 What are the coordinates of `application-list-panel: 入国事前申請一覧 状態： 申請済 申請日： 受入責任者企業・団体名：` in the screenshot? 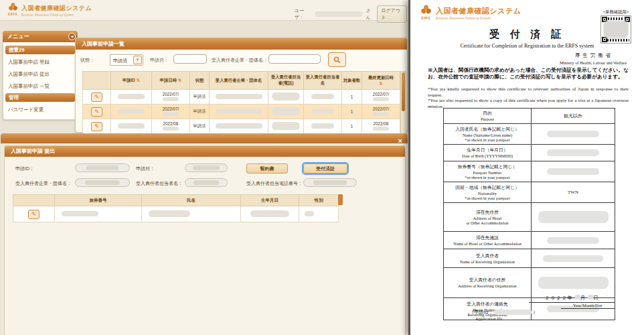 It's located at (241, 85).